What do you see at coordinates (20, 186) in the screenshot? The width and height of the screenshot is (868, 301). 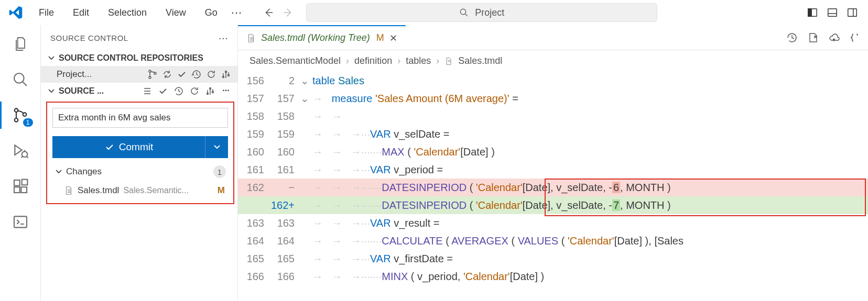 I see `extensions-icon` at bounding box center [20, 186].